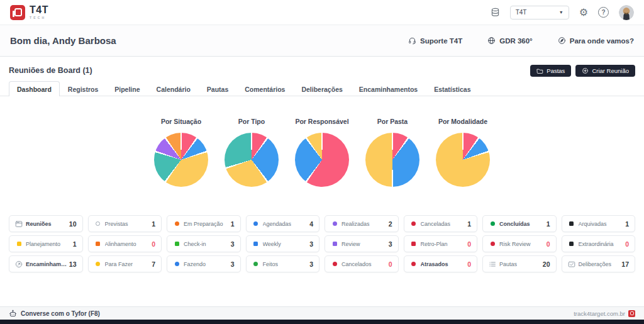  What do you see at coordinates (510, 40) in the screenshot?
I see `quick-link-gdr-360: GDR 360°` at bounding box center [510, 40].